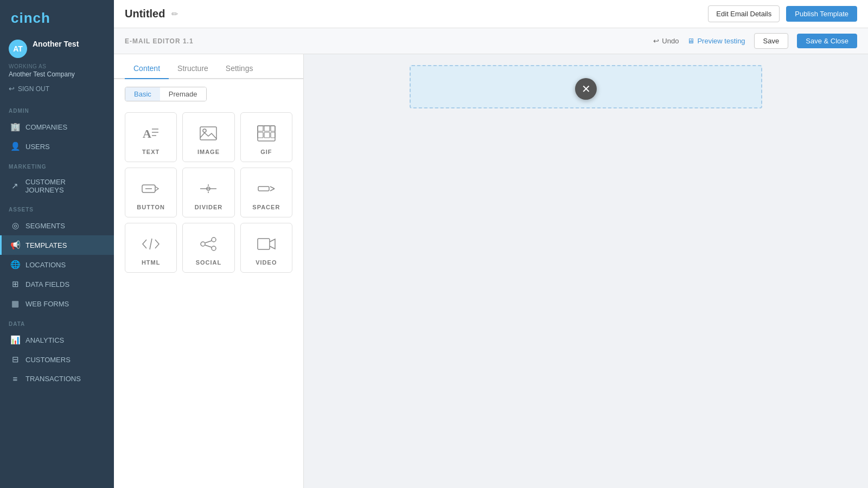 This screenshot has width=868, height=488. What do you see at coordinates (57, 186) in the screenshot?
I see `sidebar-item-customer-journeys: ↗ CUSTOMER JOURNEYS` at bounding box center [57, 186].